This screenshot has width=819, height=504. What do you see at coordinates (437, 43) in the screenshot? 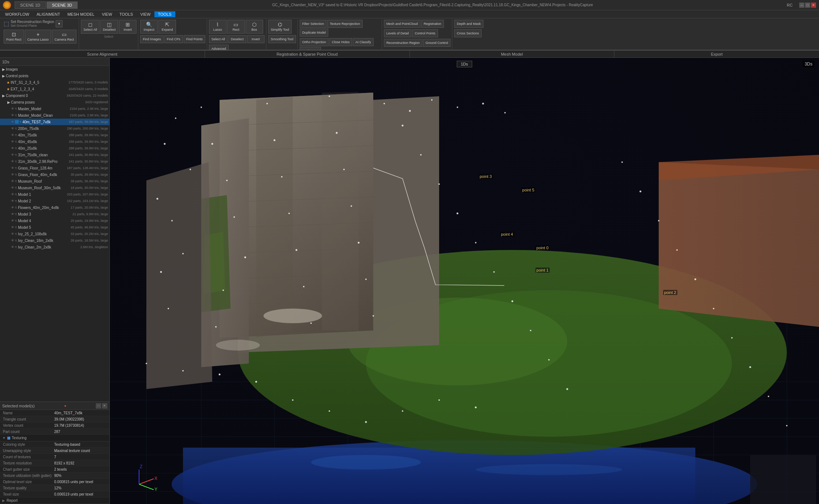
I see `ground-control-btn: Ground Control` at bounding box center [437, 43].